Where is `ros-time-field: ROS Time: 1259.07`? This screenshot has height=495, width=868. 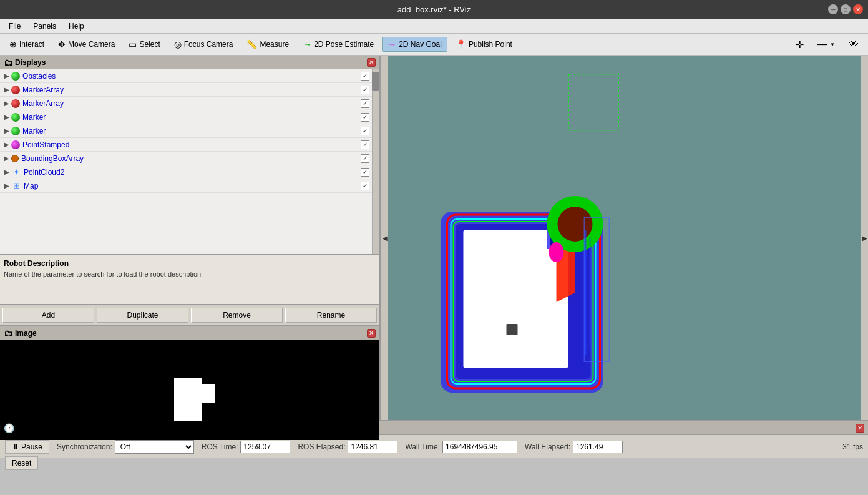
ros-time-field: ROS Time: 1259.07 is located at coordinates (246, 447).